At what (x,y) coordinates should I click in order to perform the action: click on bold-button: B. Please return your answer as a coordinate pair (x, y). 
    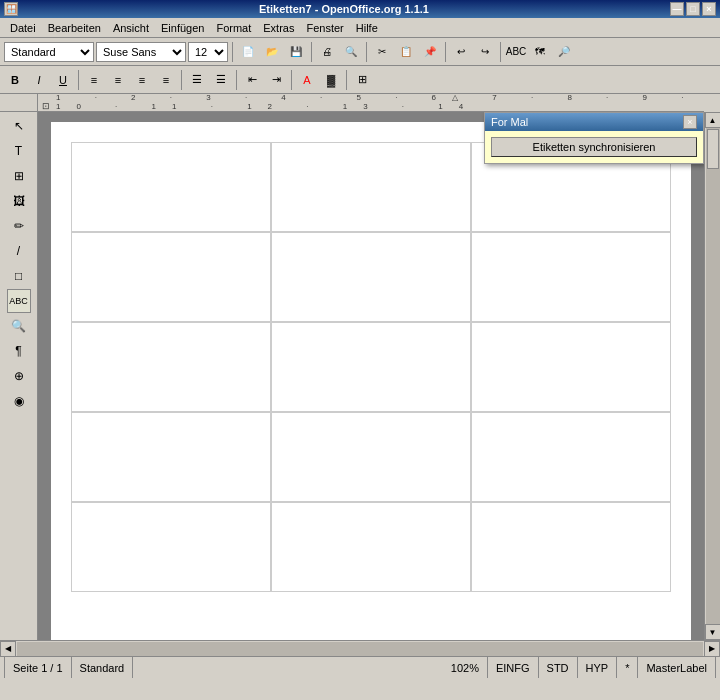
    Looking at the image, I should click on (15, 80).